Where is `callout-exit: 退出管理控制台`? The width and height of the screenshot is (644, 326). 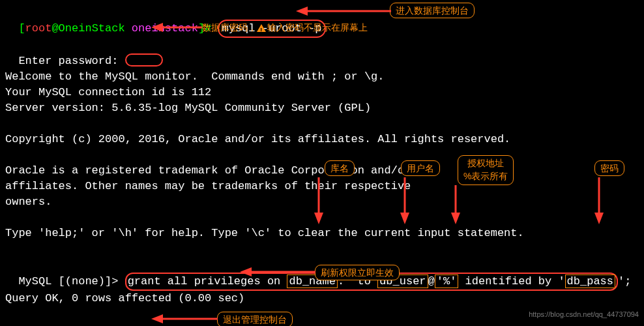
callout-exit: 退出管理控制台 is located at coordinates (255, 319).